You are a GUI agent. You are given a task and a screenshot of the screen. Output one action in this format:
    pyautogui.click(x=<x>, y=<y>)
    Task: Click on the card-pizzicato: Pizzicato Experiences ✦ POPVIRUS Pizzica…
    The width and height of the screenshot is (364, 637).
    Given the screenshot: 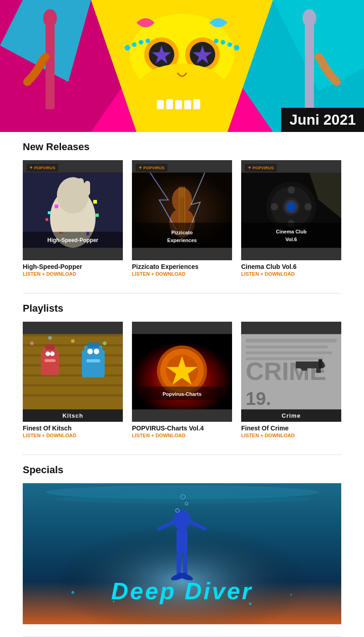 What is the action you would take?
    pyautogui.click(x=182, y=218)
    